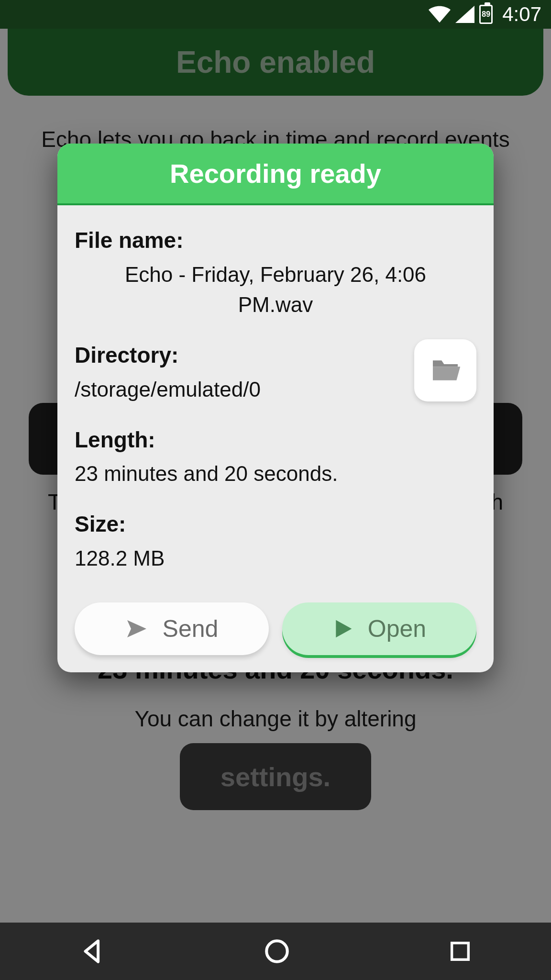 Image resolution: width=551 pixels, height=980 pixels. Describe the element at coordinates (276, 524) in the screenshot. I see `size-label: Size:` at that location.